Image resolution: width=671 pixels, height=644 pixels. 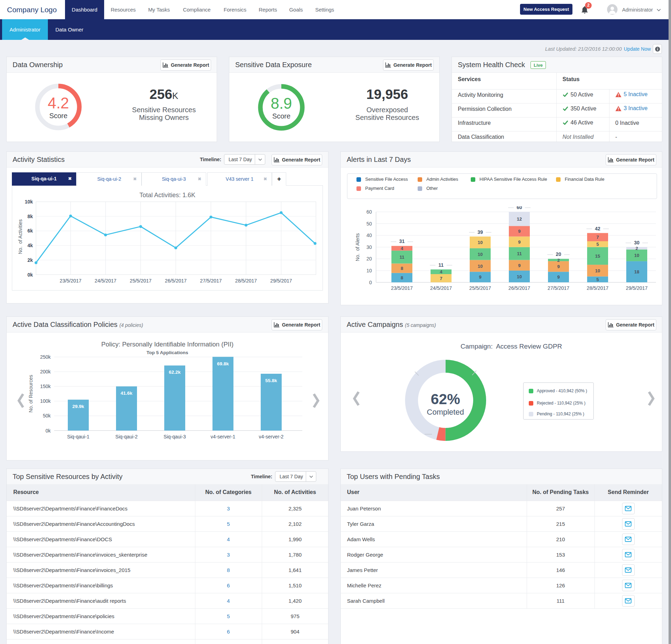 I want to click on svg-text: 41.6k, so click(x=127, y=393).